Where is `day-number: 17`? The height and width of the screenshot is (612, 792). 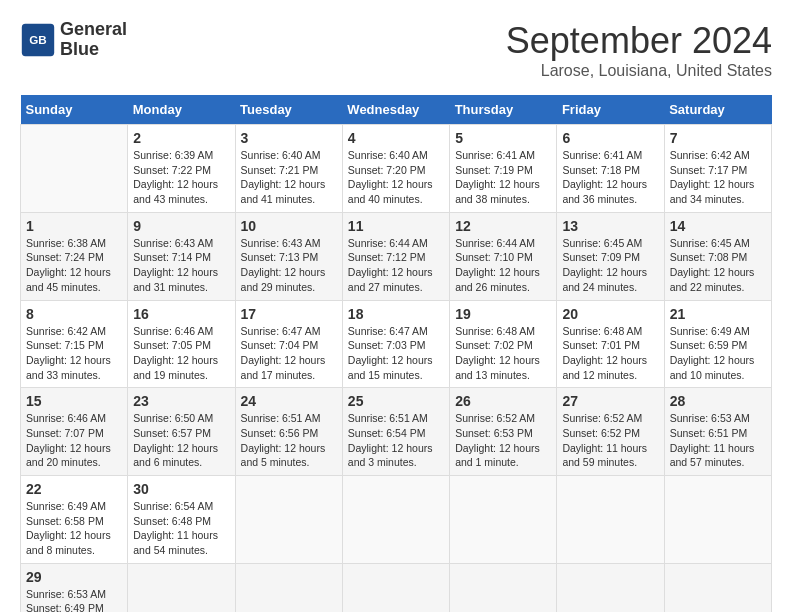
day-number: 17 is located at coordinates (289, 314).